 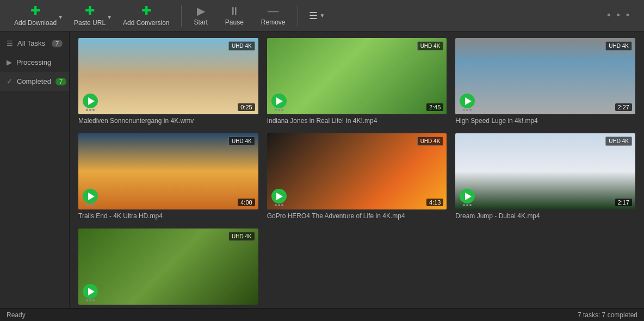 What do you see at coordinates (57, 44) in the screenshot?
I see `all-tasks-badge: 7` at bounding box center [57, 44].